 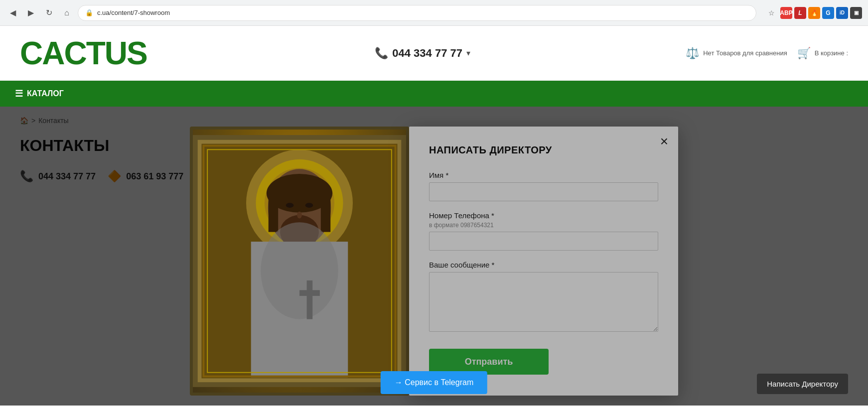 I want to click on phone-label: Номер Телефона *, so click(x=544, y=215).